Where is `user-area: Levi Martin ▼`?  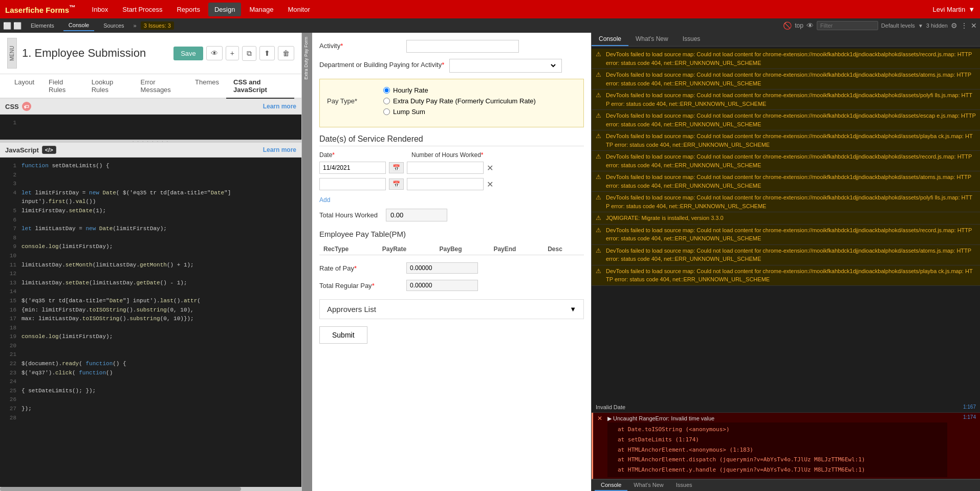 user-area: Levi Martin ▼ is located at coordinates (954, 9).